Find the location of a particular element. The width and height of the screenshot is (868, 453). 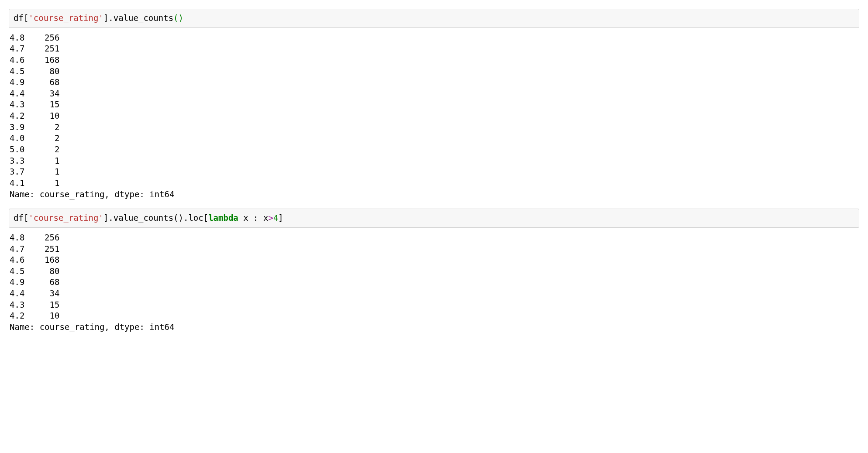

code-token: ].value_counts().loc is located at coordinates (154, 218).